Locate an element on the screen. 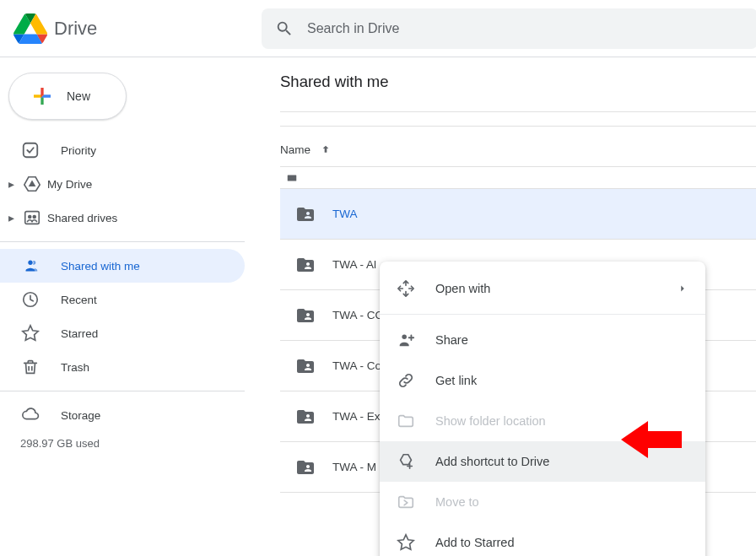 The image size is (756, 556). sidebar-item-trash: Trash is located at coordinates (122, 367).